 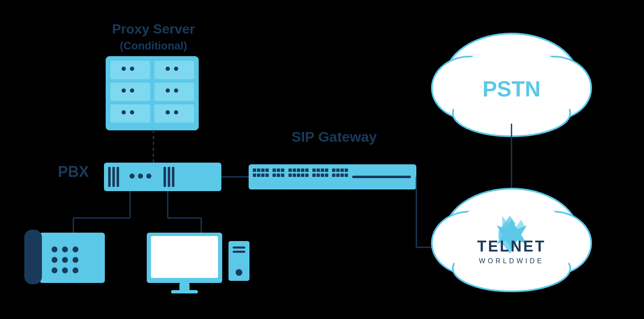 I want to click on phone-handset, so click(x=33, y=257).